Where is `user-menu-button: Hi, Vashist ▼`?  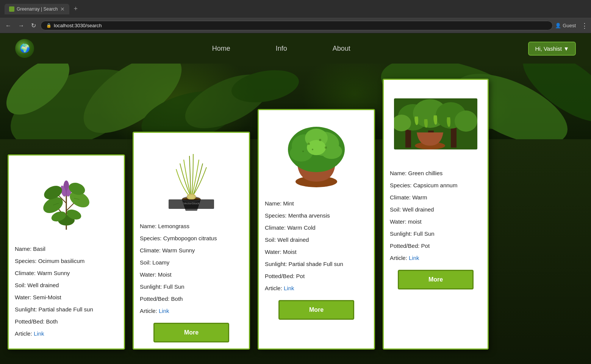
user-menu-button: Hi, Vashist ▼ is located at coordinates (552, 48).